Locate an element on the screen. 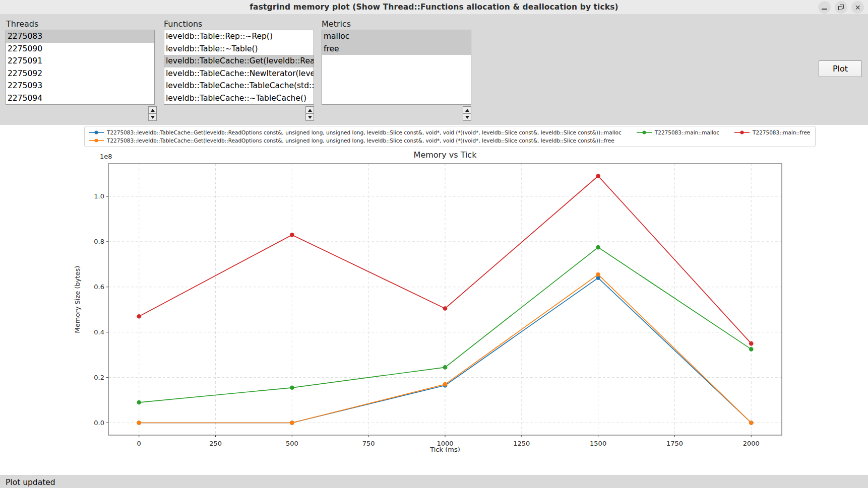 Image resolution: width=868 pixels, height=488 pixels. metrics-label: Metrics is located at coordinates (336, 24).